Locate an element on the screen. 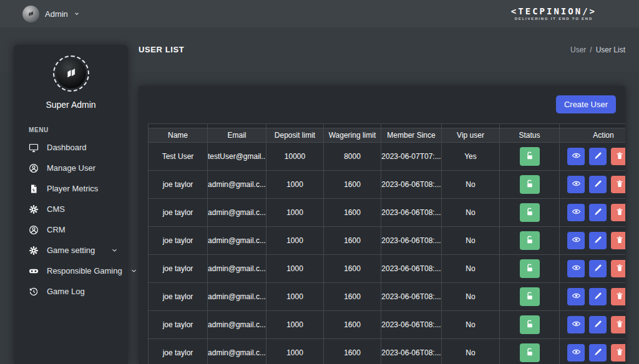 This screenshot has width=639, height=364. file-icon is located at coordinates (34, 189).